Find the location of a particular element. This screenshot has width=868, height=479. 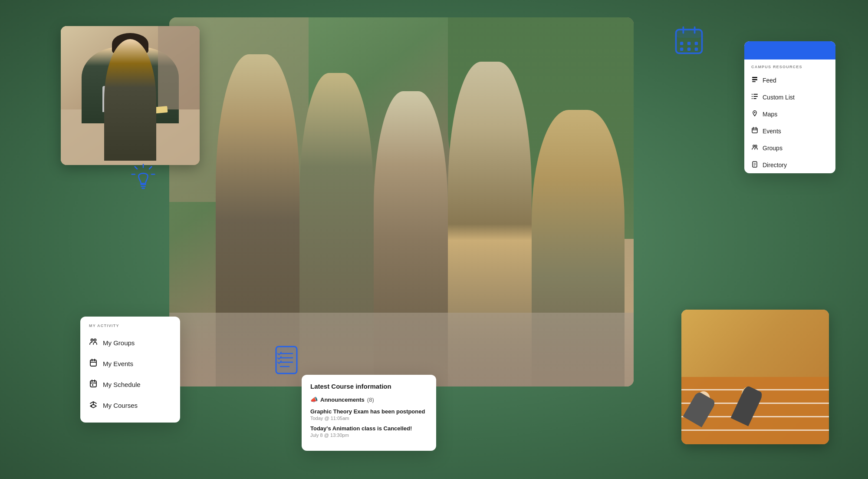

my-schedule-icon is located at coordinates (93, 384).